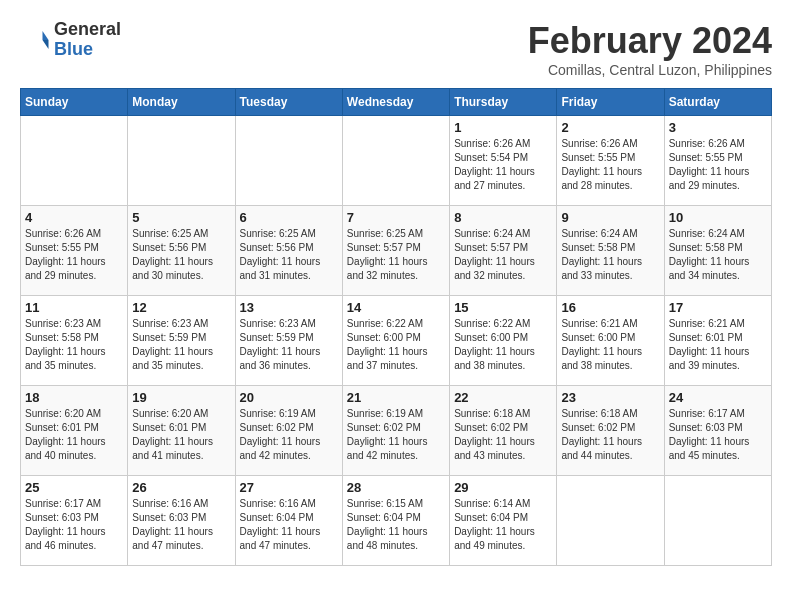 The height and width of the screenshot is (612, 792). What do you see at coordinates (396, 431) in the screenshot?
I see `week-row-4: 18 Sunrise: 6:20 AMSunset: 6:01 PMDaylig…` at bounding box center [396, 431].